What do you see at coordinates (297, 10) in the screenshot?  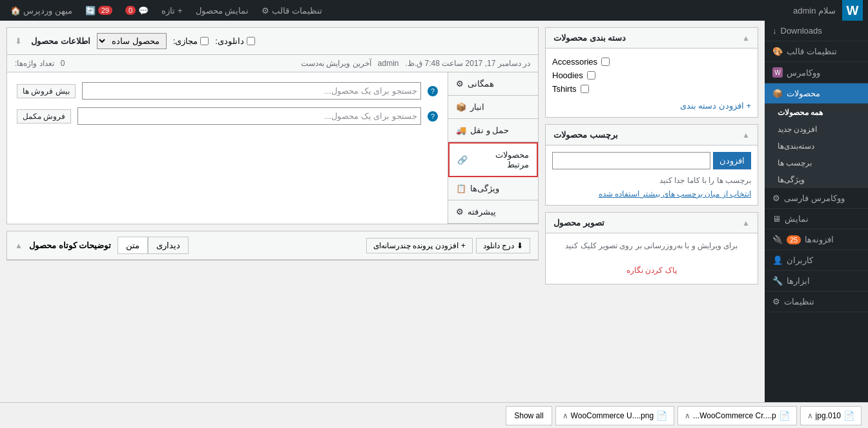 I see `theme-settings-label: تنظیمات قالب` at bounding box center [297, 10].